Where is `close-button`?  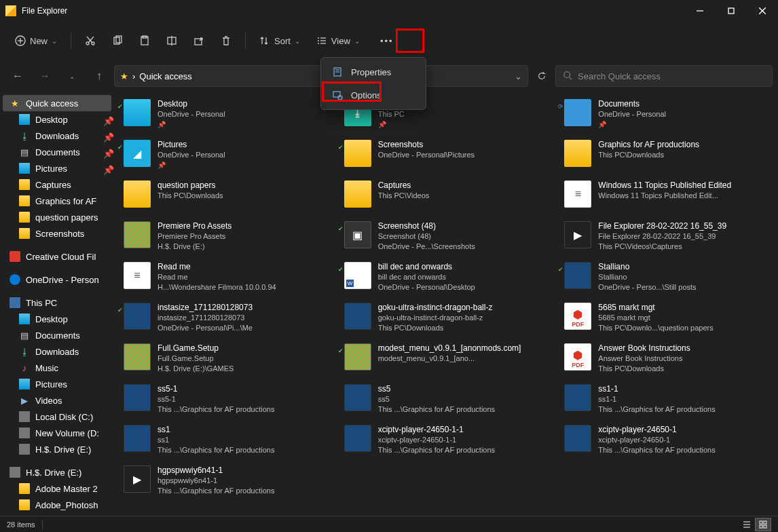 close-button is located at coordinates (762, 11).